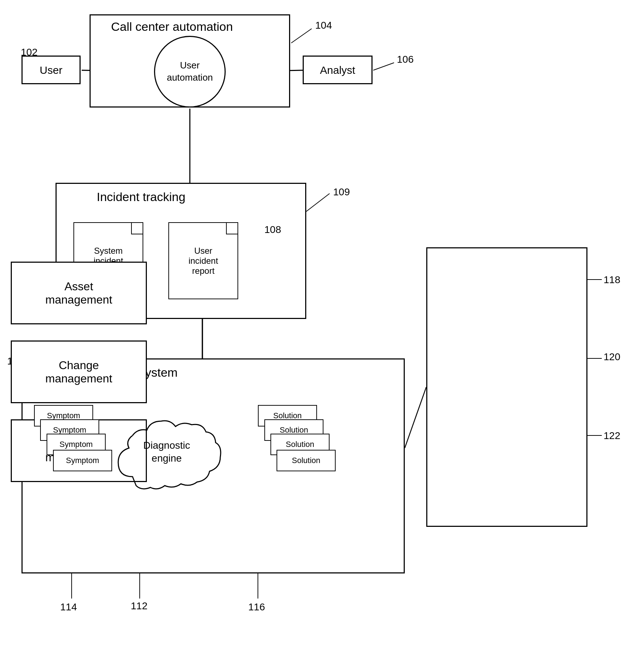 This screenshot has height=672, width=629. What do you see at coordinates (342, 192) in the screenshot?
I see `ref-109: 109` at bounding box center [342, 192].